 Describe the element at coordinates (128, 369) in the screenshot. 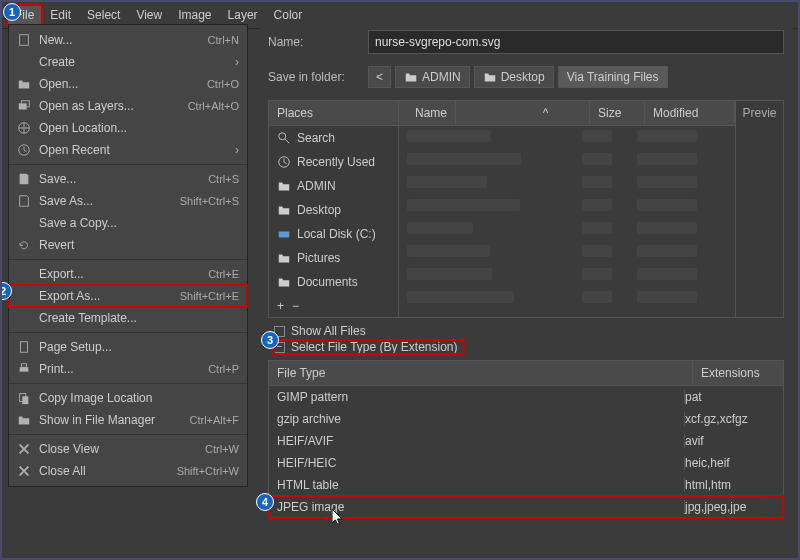

I see `menu-item-print-: Print...Ctrl+P` at that location.